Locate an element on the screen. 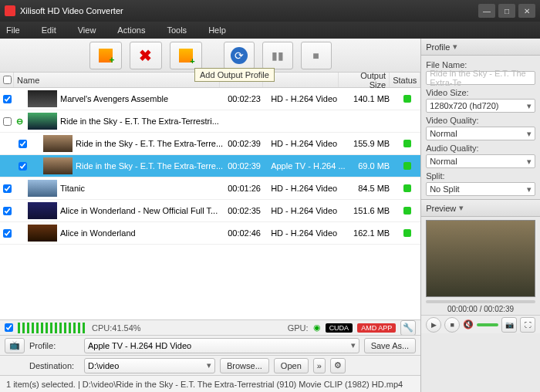 This screenshot has height=392, width=540. seek-slider is located at coordinates (481, 302).